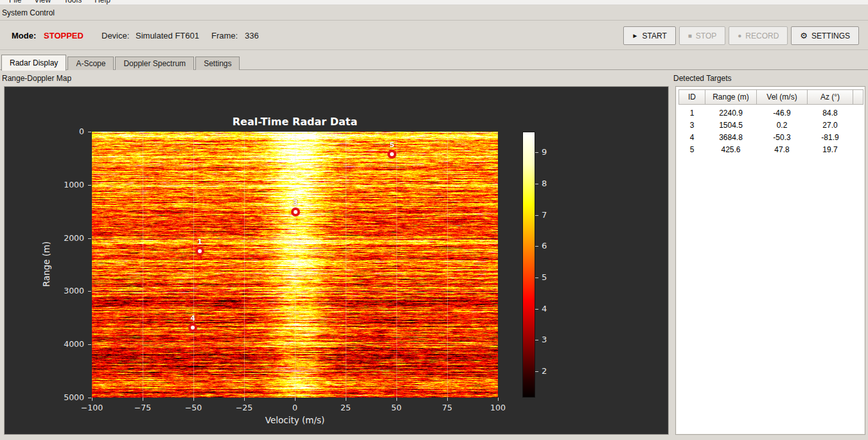 The width and height of the screenshot is (868, 440). I want to click on table-row: 43684.8-50.3-81.9, so click(771, 137).